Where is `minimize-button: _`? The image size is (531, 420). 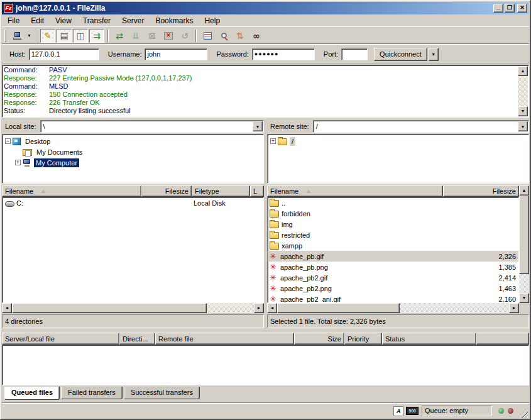
minimize-button: _ is located at coordinates (498, 8).